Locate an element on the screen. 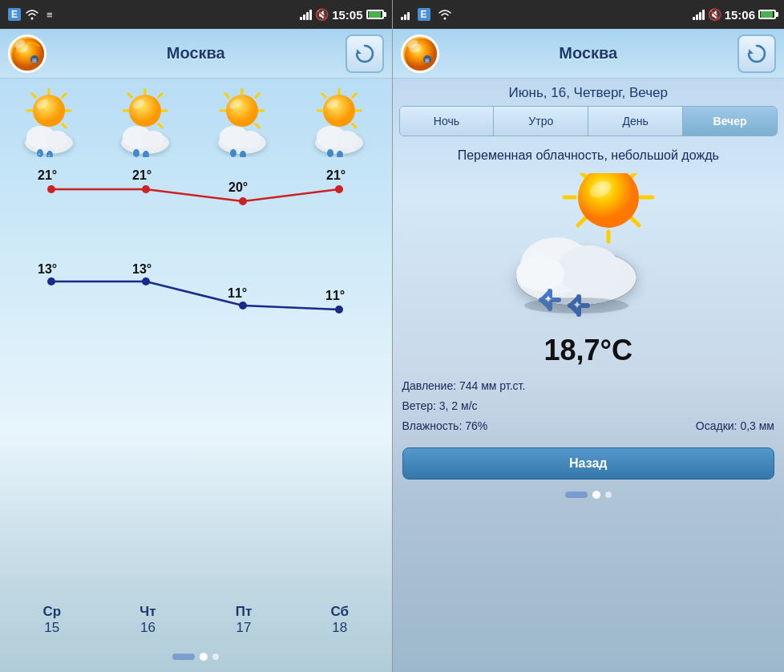 This screenshot has width=784, height=672. day-col-0: Ср 15 is located at coordinates (52, 620).